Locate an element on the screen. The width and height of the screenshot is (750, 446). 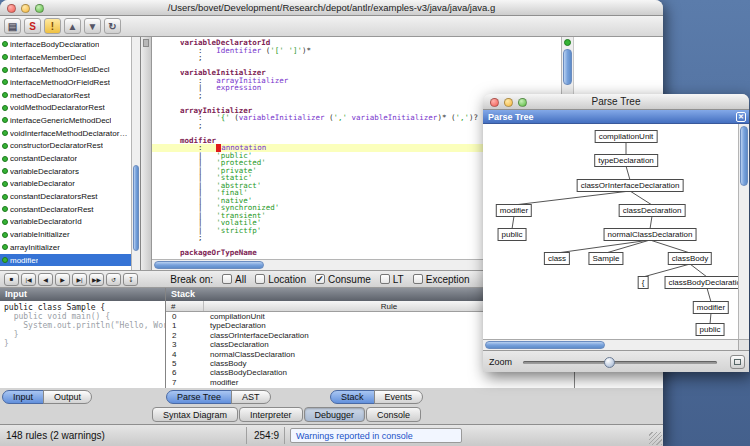
view-tab-events: Events is located at coordinates (399, 397).